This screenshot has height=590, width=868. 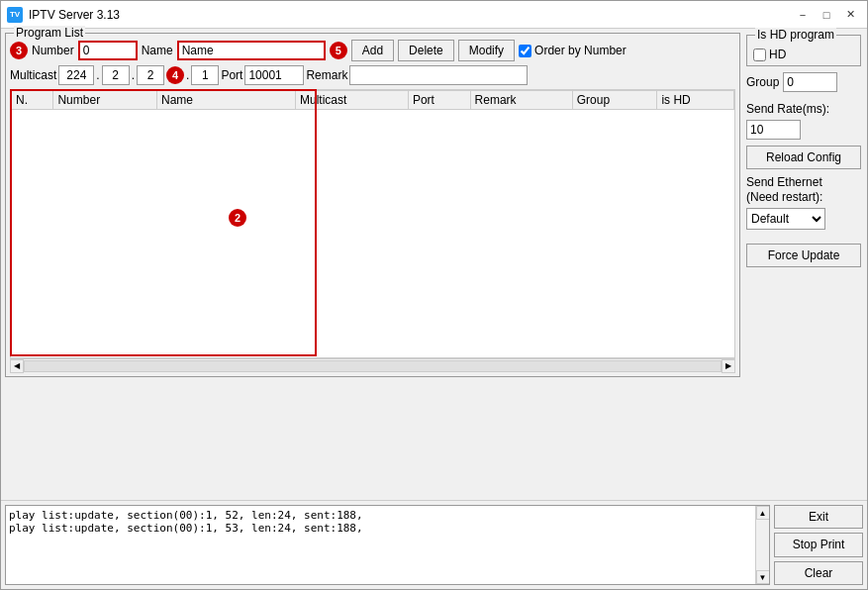 What do you see at coordinates (53, 50) in the screenshot?
I see `number-label: Number` at bounding box center [53, 50].